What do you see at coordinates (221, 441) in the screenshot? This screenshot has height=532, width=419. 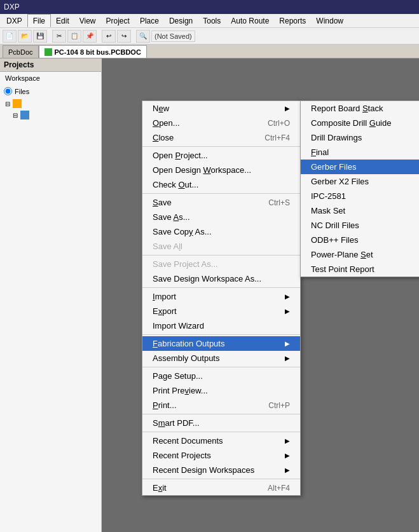 I see `menu-item-recent-docs: Recent Documents ▶` at bounding box center [221, 441].